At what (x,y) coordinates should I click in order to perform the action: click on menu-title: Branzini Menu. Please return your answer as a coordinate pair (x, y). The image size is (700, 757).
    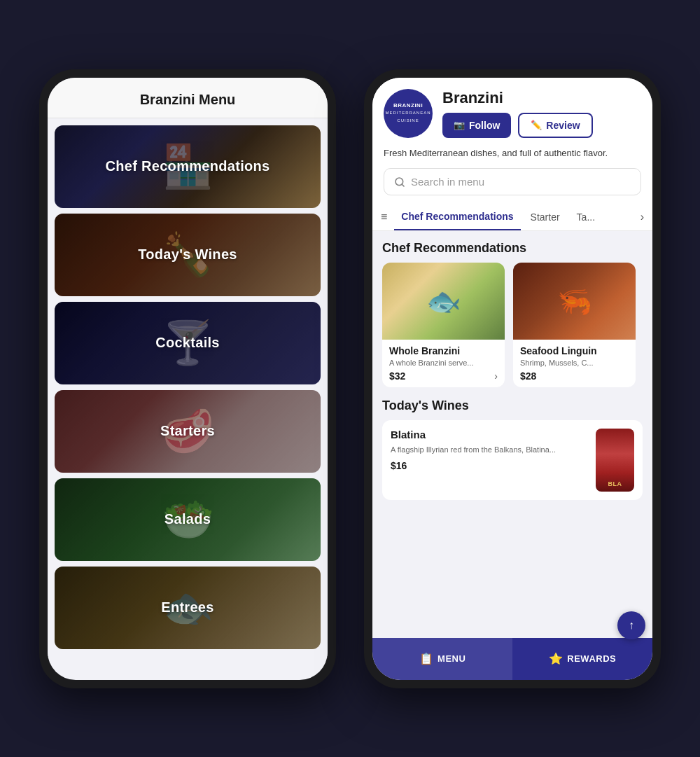
    Looking at the image, I should click on (188, 98).